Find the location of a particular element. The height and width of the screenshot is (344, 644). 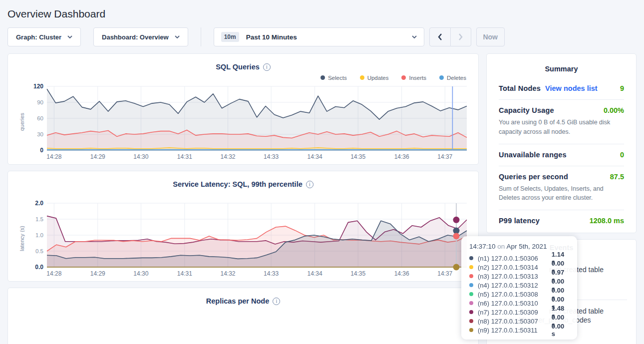

summary-row: Total NodesView nodes list9 is located at coordinates (561, 89).